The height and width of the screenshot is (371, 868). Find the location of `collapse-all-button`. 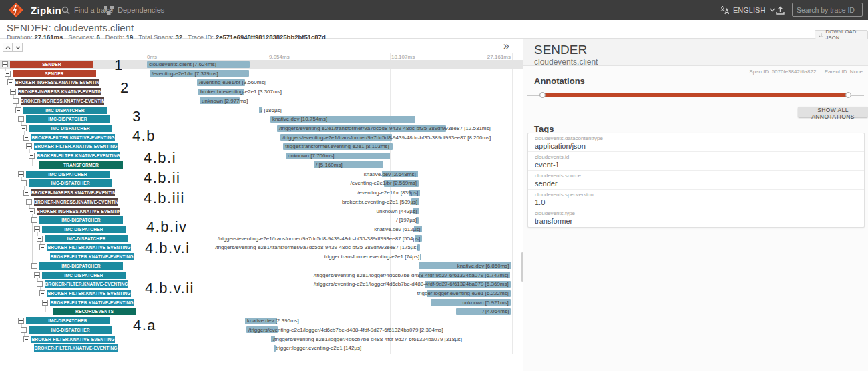

collapse-all-button is located at coordinates (8, 47).